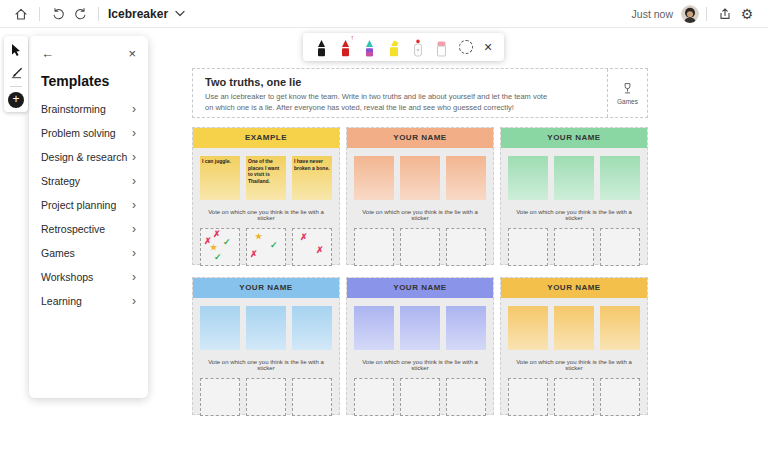  Describe the element at coordinates (312, 178) in the screenshot. I see `sticky-note: I have never broken a bone.` at that location.